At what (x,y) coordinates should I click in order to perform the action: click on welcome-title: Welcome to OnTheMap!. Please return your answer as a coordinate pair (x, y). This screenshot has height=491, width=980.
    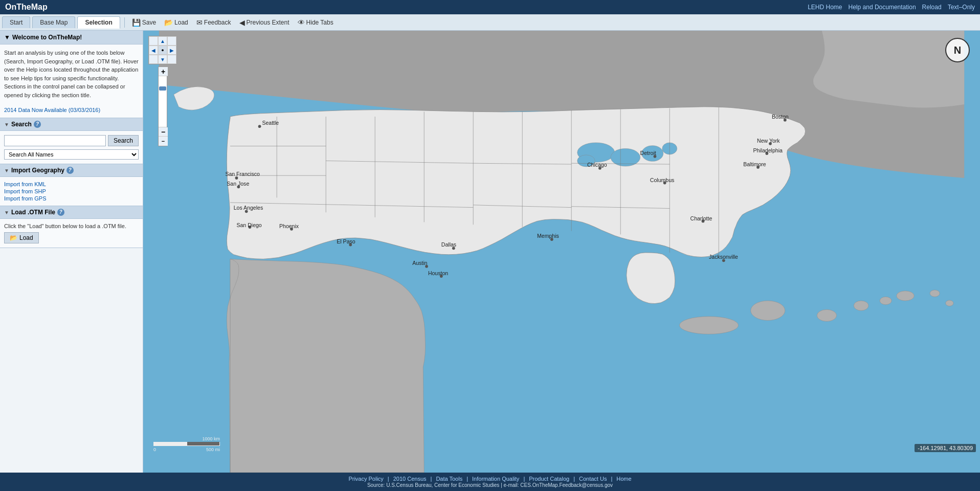
    Looking at the image, I should click on (47, 37).